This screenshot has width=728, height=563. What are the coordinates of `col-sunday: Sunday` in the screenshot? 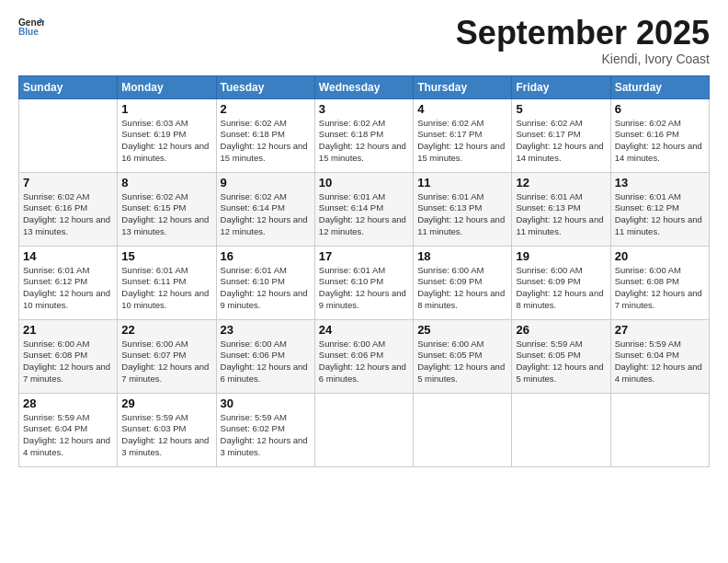 It's located at (68, 86).